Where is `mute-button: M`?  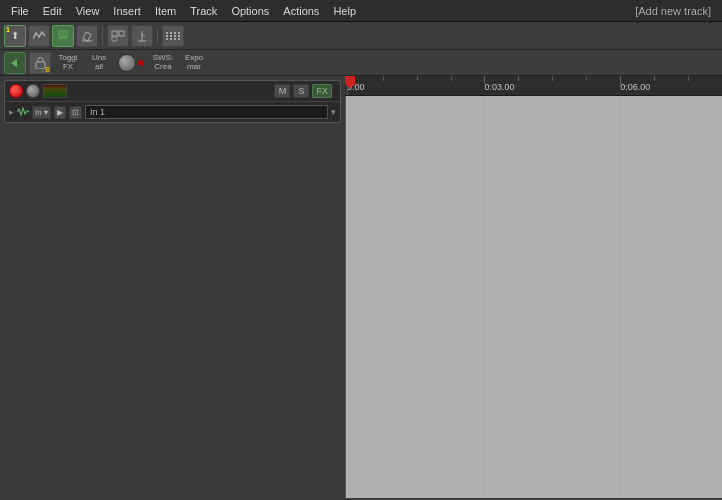
mute-button: M is located at coordinates (282, 91).